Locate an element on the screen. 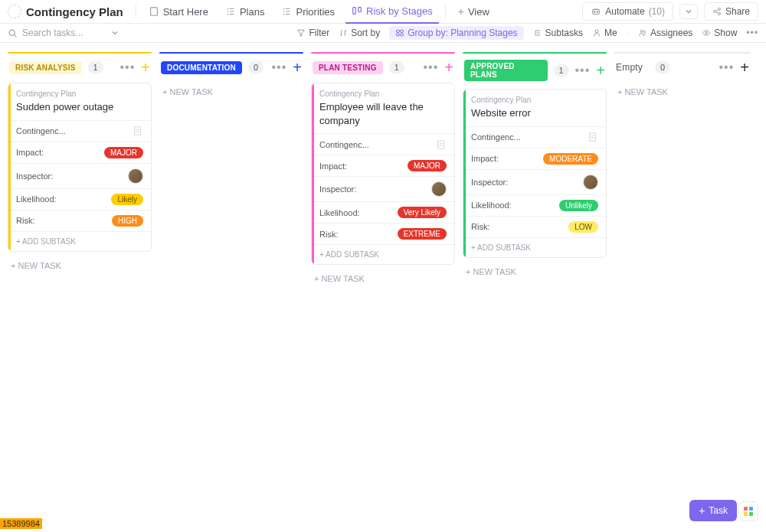 The height and width of the screenshot is (532, 766). apps-grid-icon is located at coordinates (748, 511).